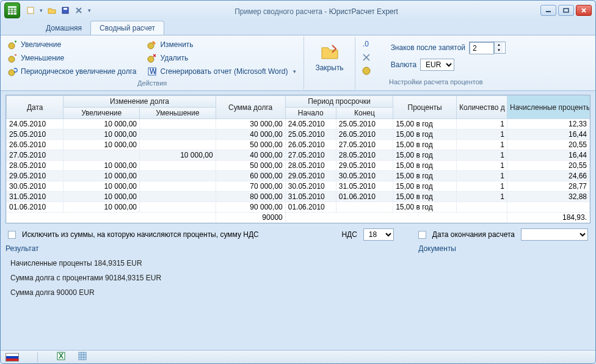 This screenshot has width=596, height=364. I want to click on decimals-spinner: ▲▼, so click(487, 48).